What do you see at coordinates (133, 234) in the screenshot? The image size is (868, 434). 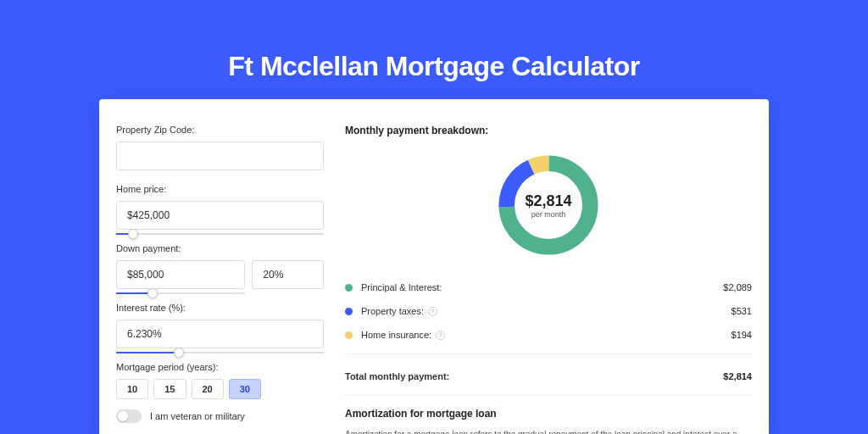 I see `home-price-slider-thumb` at bounding box center [133, 234].